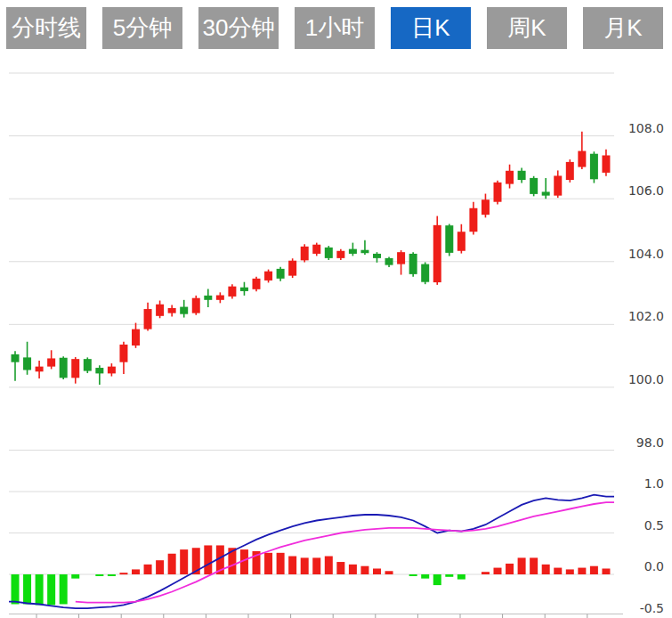 This screenshot has height=618, width=672. What do you see at coordinates (654, 566) in the screenshot?
I see `indicator-tick-label: 0.0` at bounding box center [654, 566].